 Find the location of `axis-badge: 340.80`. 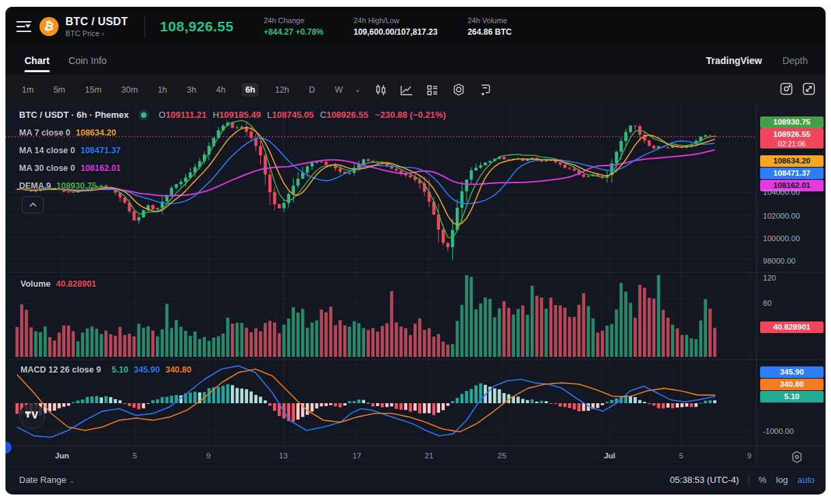

axis-badge: 340.80 is located at coordinates (791, 384).